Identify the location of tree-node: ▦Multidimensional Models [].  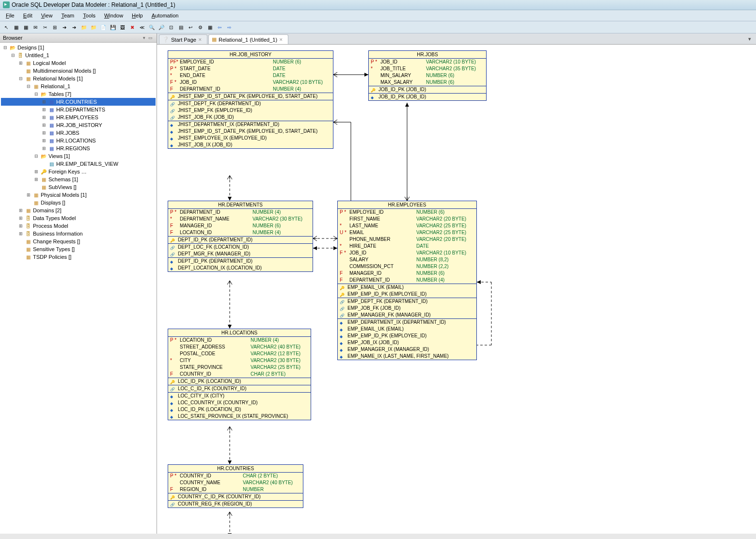
(79, 71).